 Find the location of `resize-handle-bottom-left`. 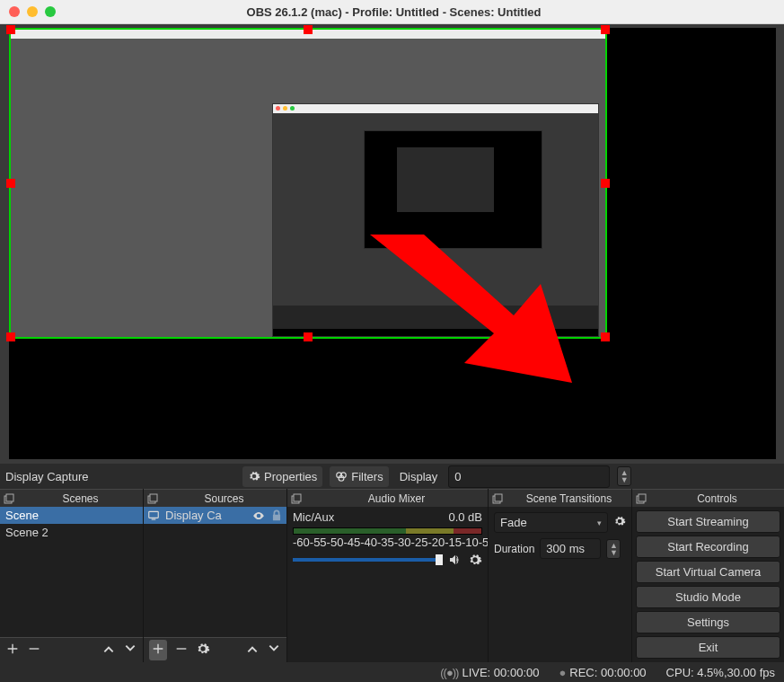

resize-handle-bottom-left is located at coordinates (11, 337).